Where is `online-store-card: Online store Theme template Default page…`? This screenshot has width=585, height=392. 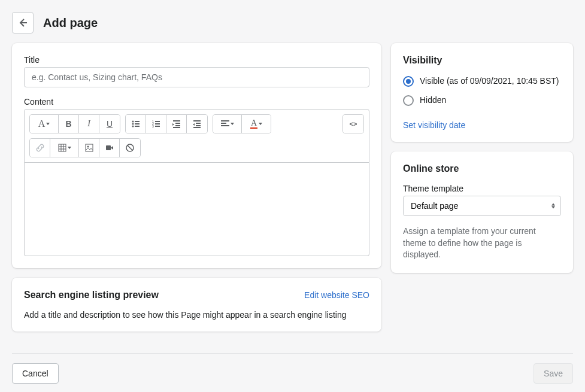 online-store-card: Online store Theme template Default page… is located at coordinates (482, 212).